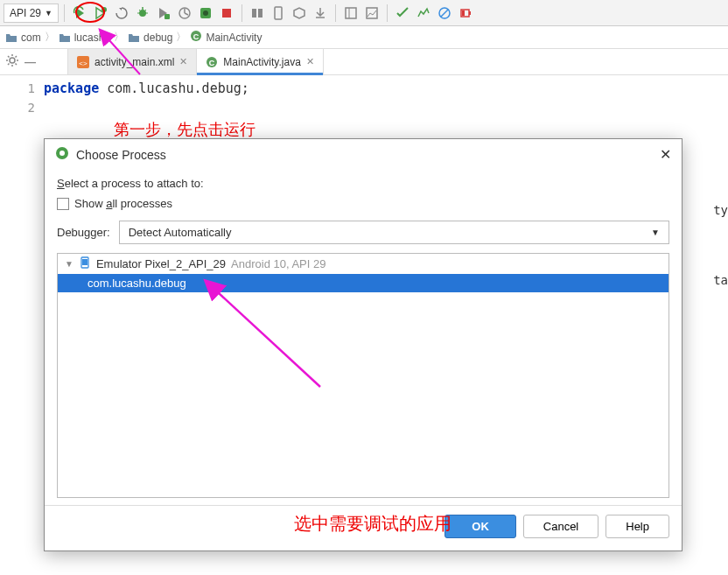  Describe the element at coordinates (84, 233) in the screenshot. I see `debugger-label: Debugger:` at that location.